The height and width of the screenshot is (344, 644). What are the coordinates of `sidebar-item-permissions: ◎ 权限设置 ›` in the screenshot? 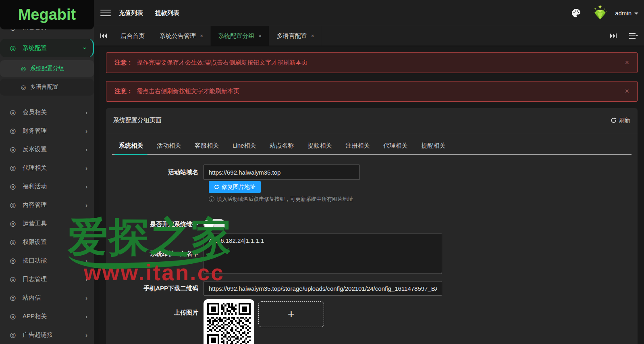 It's located at (47, 242).